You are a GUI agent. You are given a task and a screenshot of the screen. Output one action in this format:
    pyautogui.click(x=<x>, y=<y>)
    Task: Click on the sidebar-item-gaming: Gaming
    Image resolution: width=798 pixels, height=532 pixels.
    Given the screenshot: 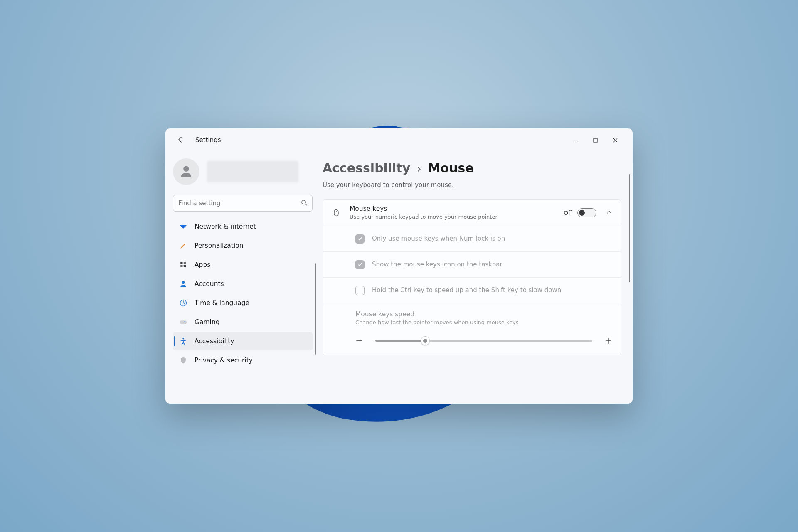 What is the action you would take?
    pyautogui.click(x=243, y=322)
    